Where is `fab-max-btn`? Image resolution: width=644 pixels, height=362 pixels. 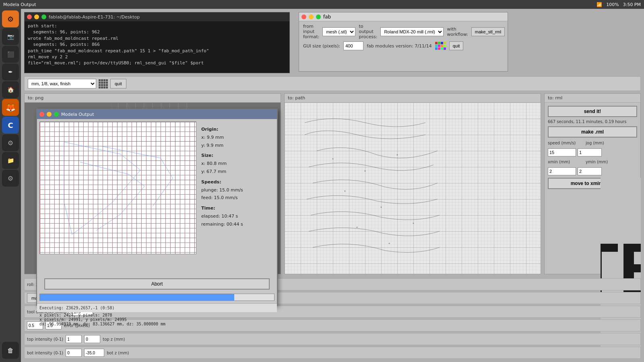
fab-max-btn is located at coordinates (318, 17).